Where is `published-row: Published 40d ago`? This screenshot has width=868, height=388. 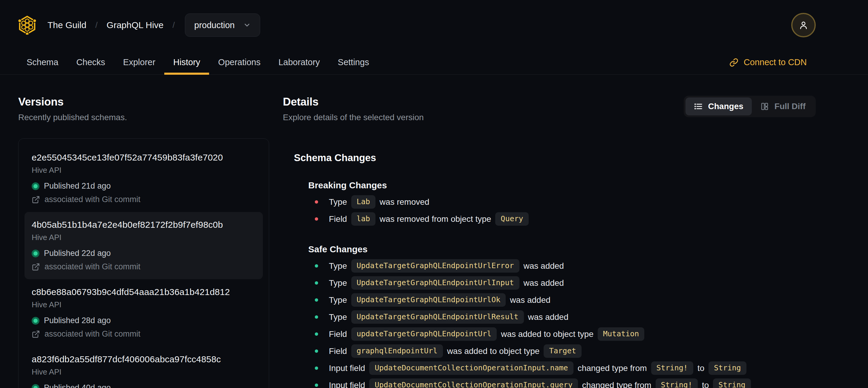
published-row: Published 40d ago is located at coordinates (144, 386).